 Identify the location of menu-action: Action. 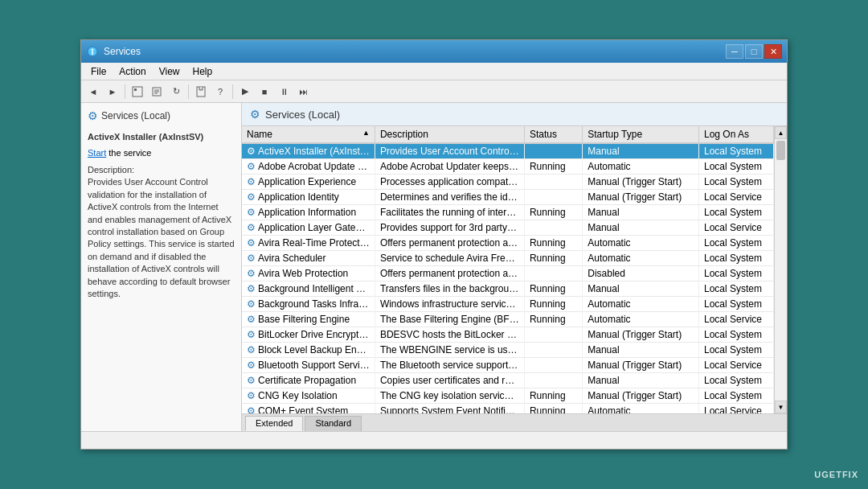
(132, 72).